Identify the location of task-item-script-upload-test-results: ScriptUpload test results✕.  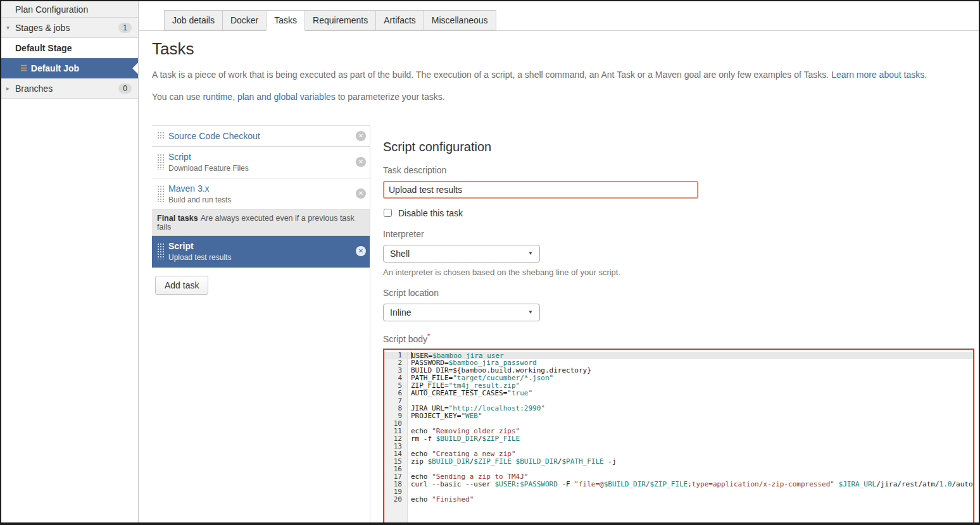
(261, 252).